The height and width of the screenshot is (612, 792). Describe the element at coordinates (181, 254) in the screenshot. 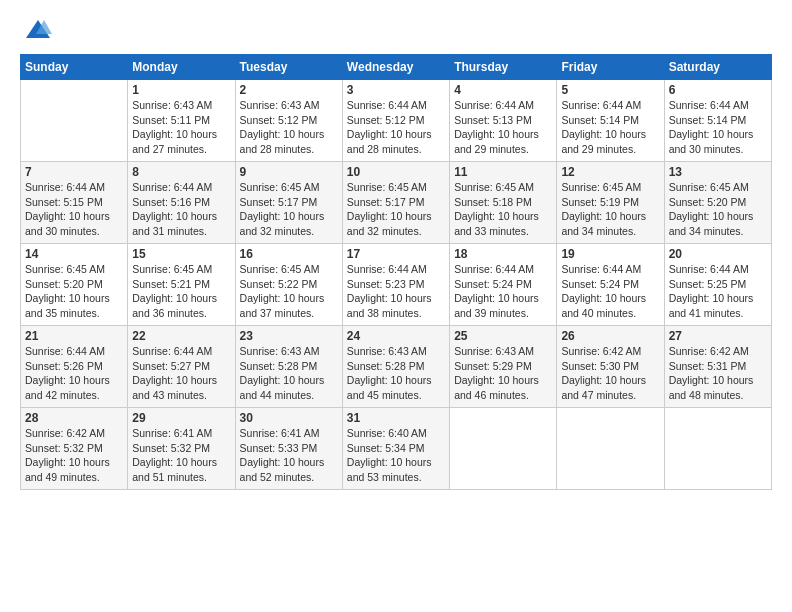

I see `day-number: 15` at that location.